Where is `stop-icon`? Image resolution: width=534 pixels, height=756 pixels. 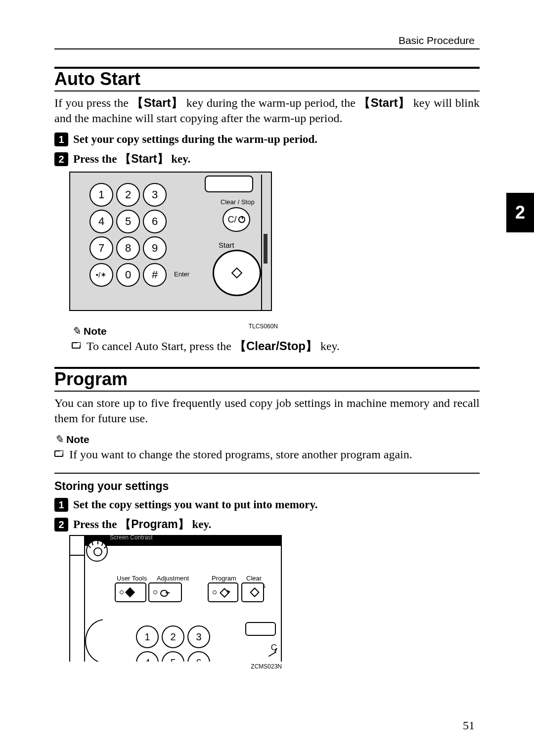
stop-icon is located at coordinates (242, 220).